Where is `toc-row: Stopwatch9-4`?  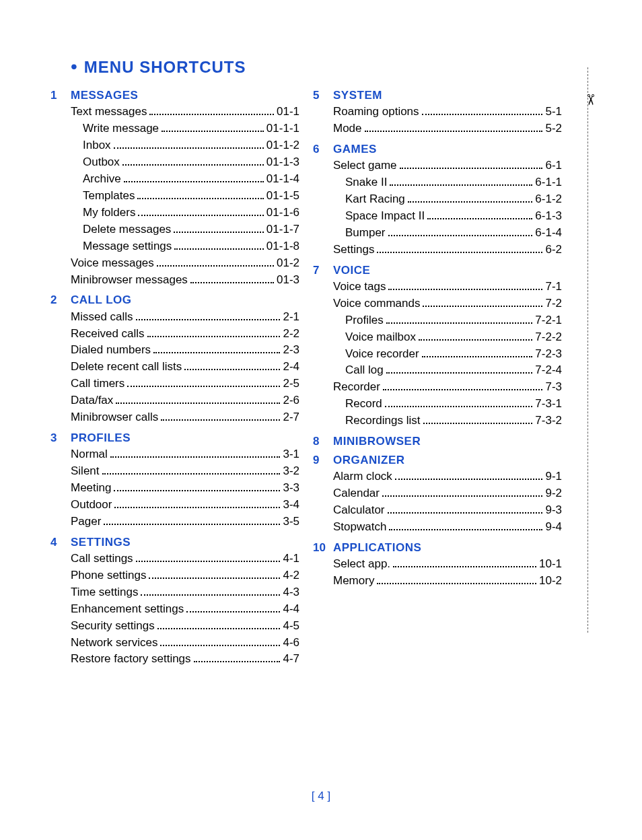 toc-row: Stopwatch9-4 is located at coordinates (448, 528).